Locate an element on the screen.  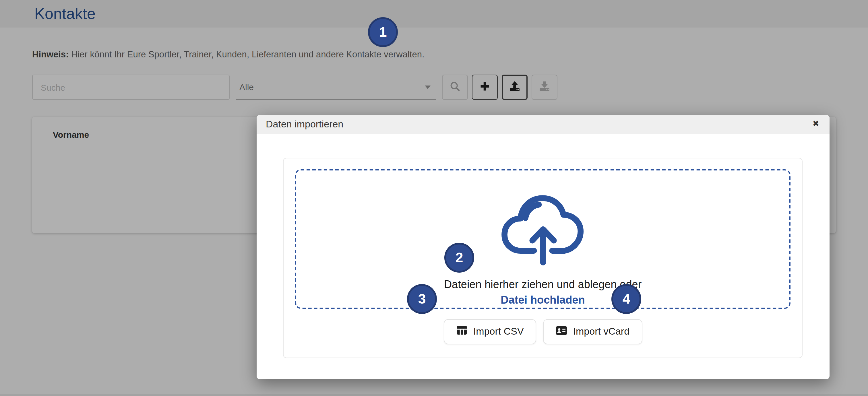
import-csv-label: Import CSV is located at coordinates (499, 332).